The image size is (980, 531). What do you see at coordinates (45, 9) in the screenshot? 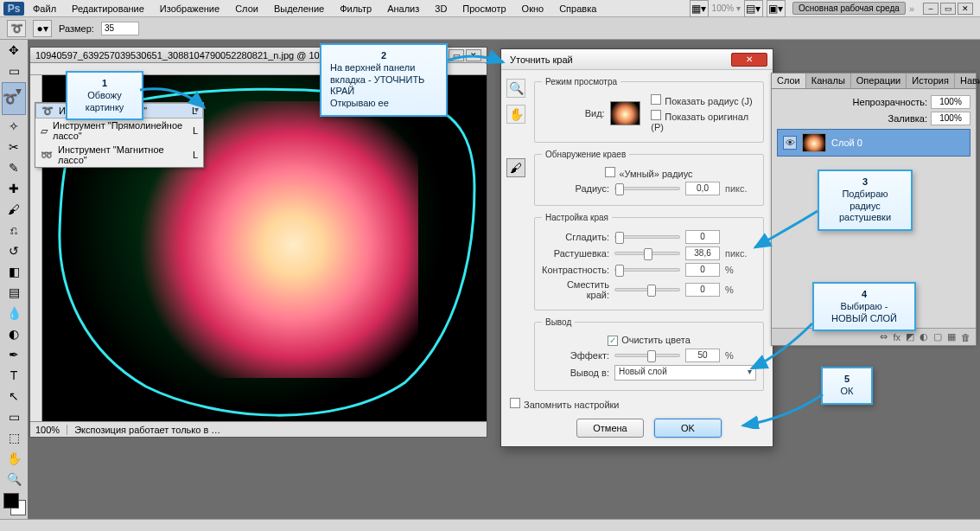
I see `menu-file: Файл` at bounding box center [45, 9].